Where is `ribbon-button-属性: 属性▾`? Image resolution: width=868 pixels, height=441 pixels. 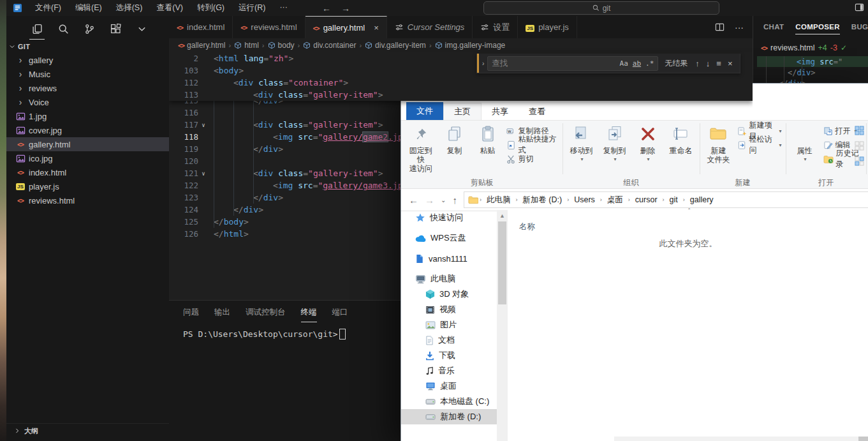 ribbon-button-属性: 属性▾ is located at coordinates (805, 144).